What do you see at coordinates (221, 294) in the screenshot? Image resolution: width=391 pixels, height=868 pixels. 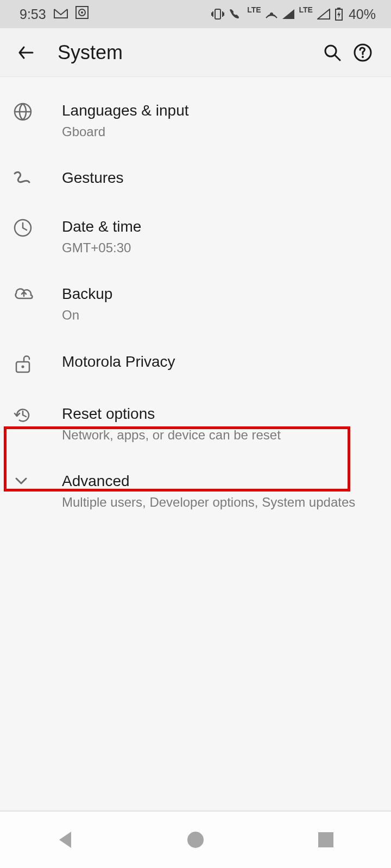 I see `setting-title: Backup` at bounding box center [221, 294].